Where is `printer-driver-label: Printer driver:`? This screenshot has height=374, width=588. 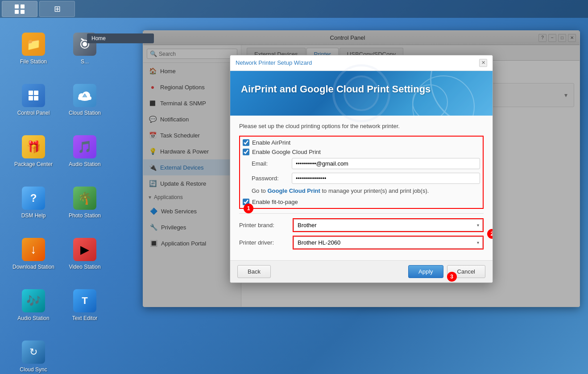 printer-driver-label: Printer driver: is located at coordinates (266, 243).